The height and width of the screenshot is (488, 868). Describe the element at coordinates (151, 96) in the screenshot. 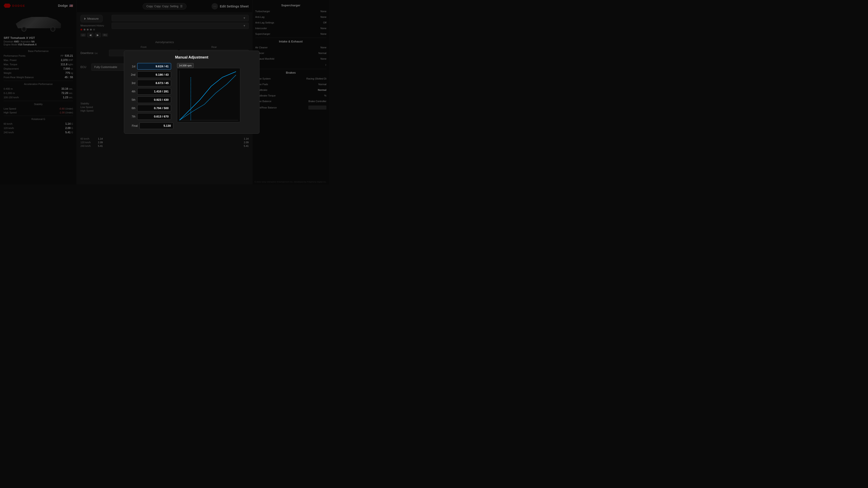

I see `gear-list: 1st2nd3rd4th5th6th7th Final` at that location.